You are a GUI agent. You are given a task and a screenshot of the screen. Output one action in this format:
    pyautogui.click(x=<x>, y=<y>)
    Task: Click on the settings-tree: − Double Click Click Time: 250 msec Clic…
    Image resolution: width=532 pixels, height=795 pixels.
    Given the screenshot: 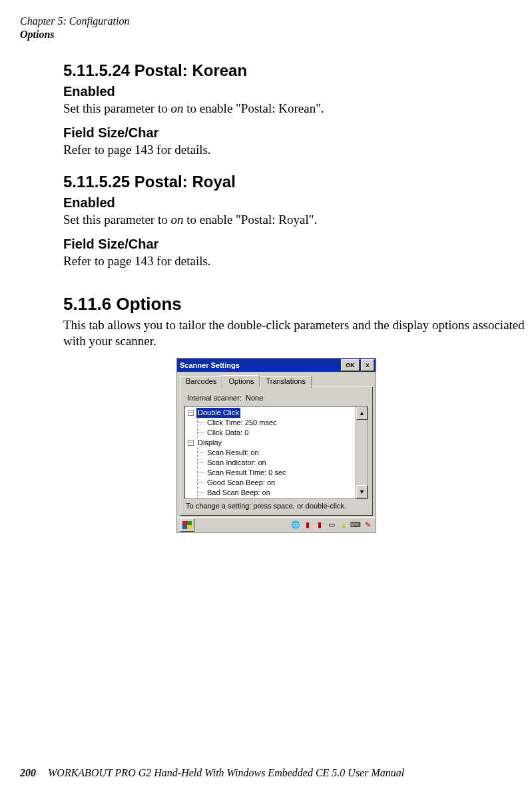 What is the action you would take?
    pyautogui.click(x=276, y=452)
    